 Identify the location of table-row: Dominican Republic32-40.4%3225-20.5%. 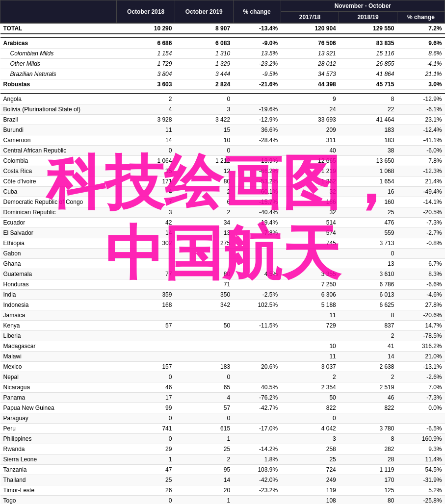
(223, 212).